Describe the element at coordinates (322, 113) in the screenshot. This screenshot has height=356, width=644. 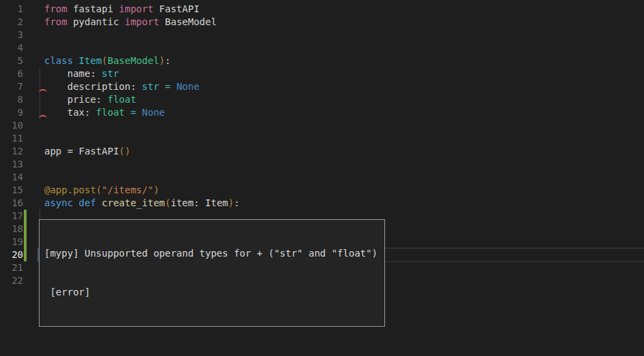
I see `code-line: 9 tax: float = None` at that location.